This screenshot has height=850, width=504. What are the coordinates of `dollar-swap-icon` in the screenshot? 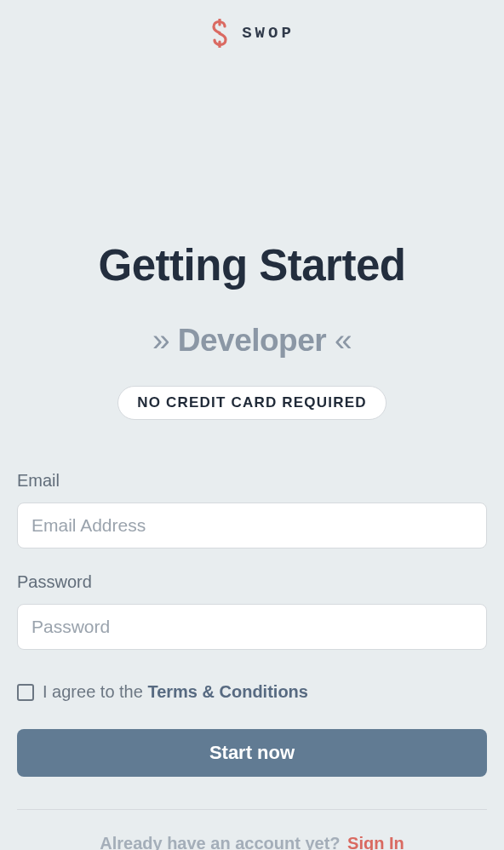 It's located at (220, 33).